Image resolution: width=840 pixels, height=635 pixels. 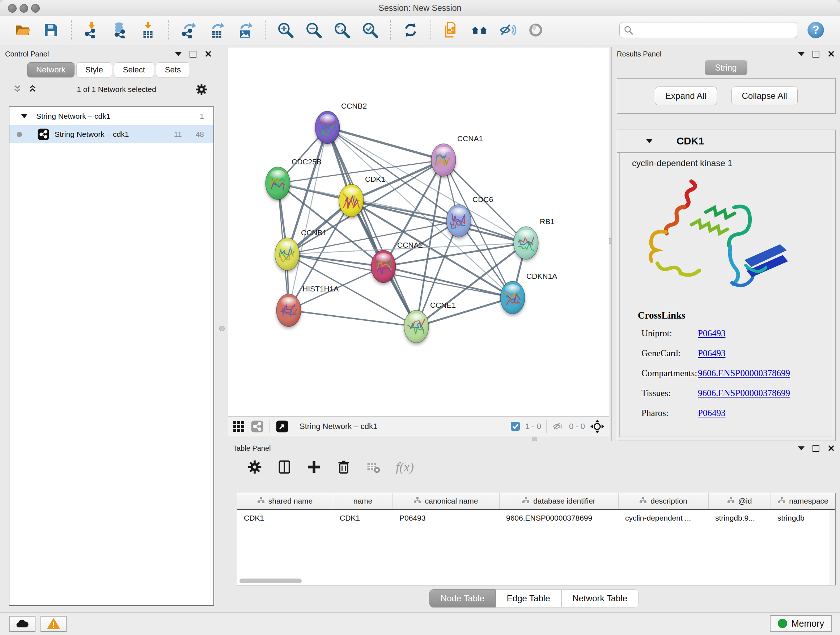 What do you see at coordinates (54, 624) in the screenshot?
I see `warnings-button` at bounding box center [54, 624].